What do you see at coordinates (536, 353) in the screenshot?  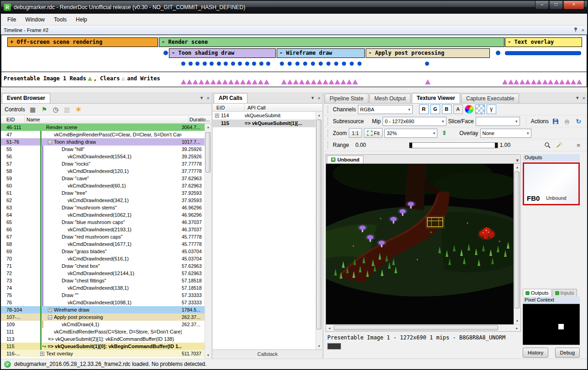 I see `history-button: History` at bounding box center [536, 353].